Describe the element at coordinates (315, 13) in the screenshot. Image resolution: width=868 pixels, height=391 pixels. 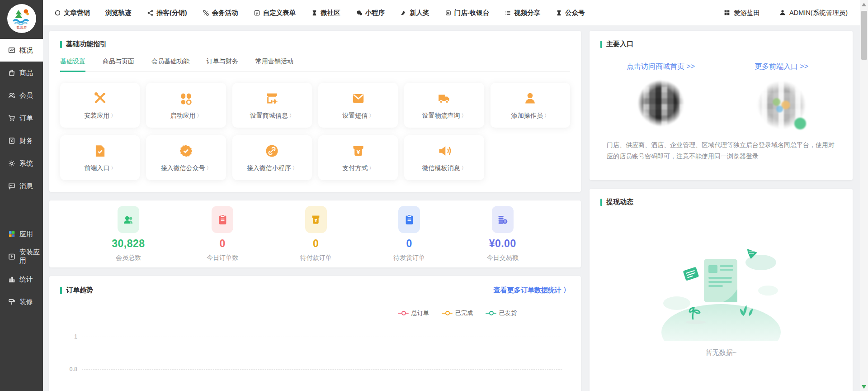
I see `hourglass-icon` at that location.